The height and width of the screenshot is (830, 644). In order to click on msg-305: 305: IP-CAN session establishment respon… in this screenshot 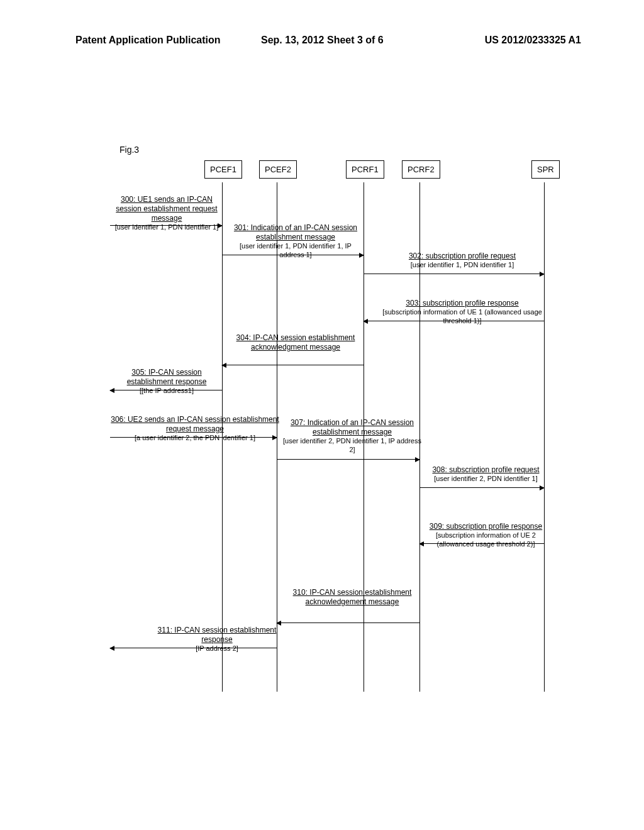, I will do `click(167, 382)`.